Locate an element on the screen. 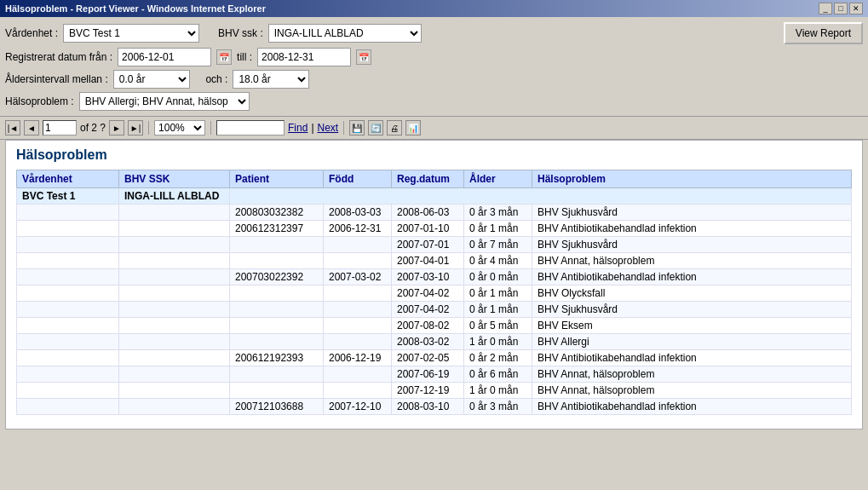  col-header-patient: Patient is located at coordinates (277, 179).